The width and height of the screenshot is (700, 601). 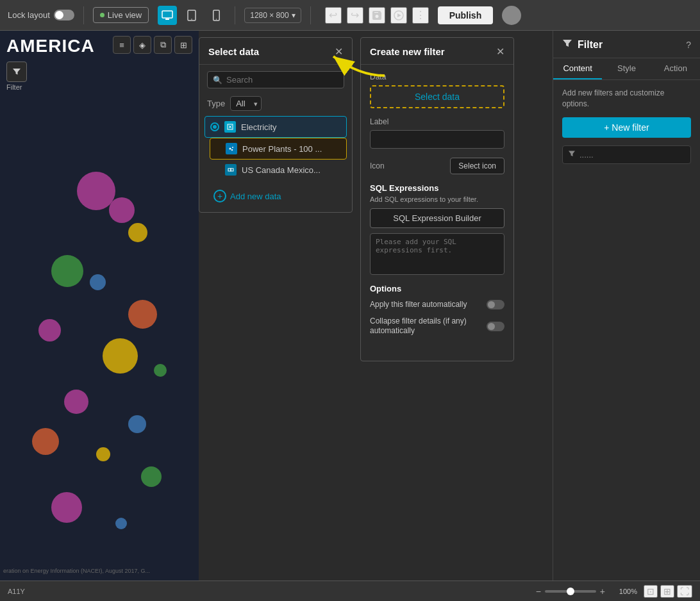 I want to click on create-filter-header: Create new filter ✕, so click(x=437, y=51).